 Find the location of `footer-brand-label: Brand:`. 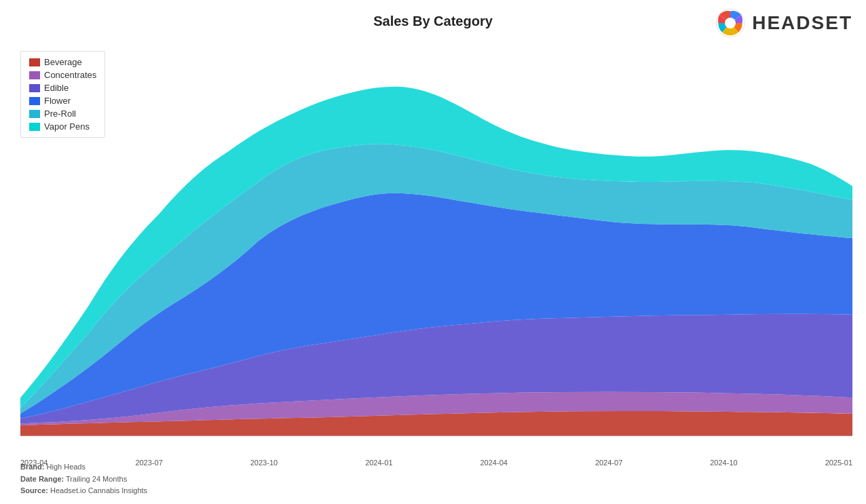

footer-brand-label: Brand: is located at coordinates (33, 467).